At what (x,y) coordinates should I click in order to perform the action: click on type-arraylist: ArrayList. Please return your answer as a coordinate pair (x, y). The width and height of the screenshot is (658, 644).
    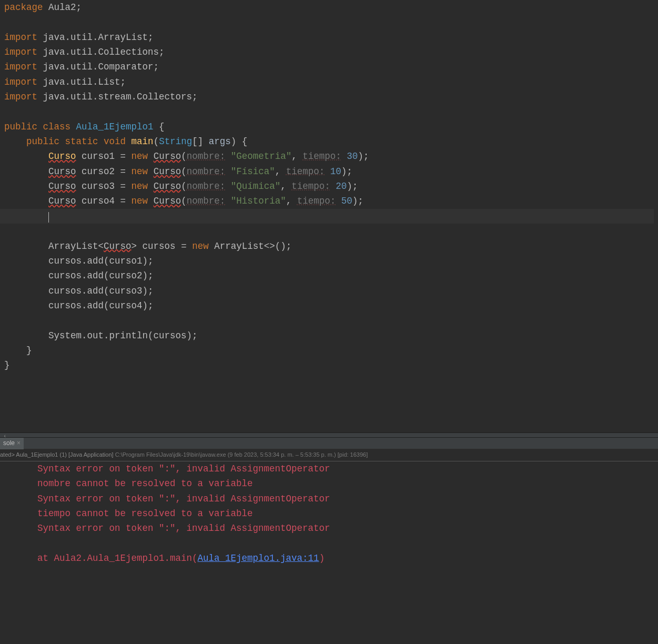
    Looking at the image, I should click on (74, 246).